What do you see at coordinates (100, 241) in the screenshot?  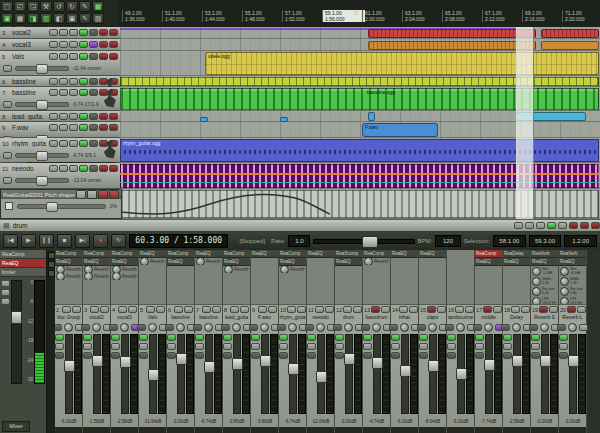 I see `record-button: ●` at bounding box center [100, 241].